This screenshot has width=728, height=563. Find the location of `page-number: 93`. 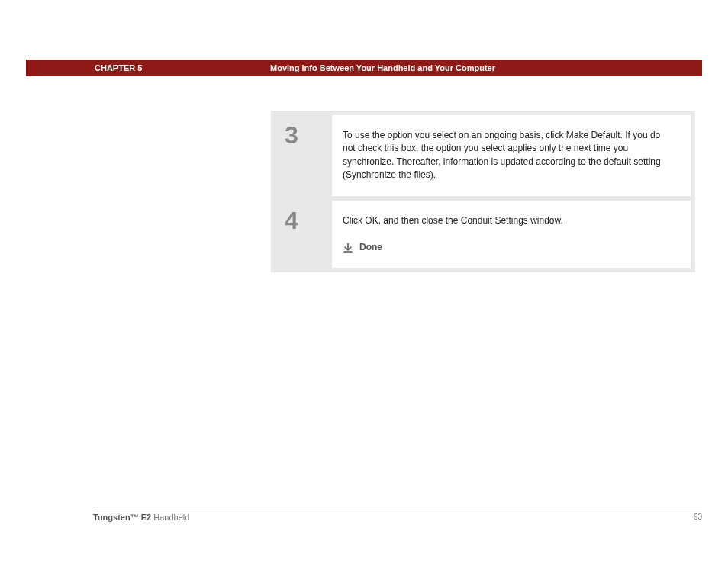

page-number: 93 is located at coordinates (697, 517).